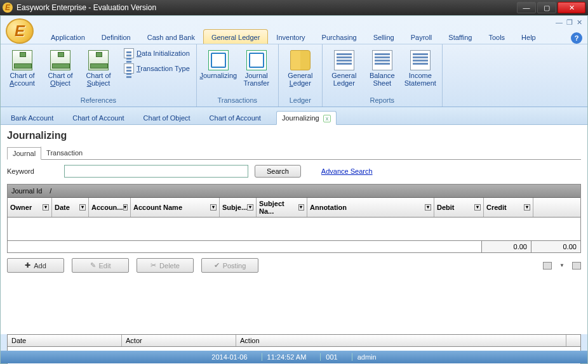 This screenshot has width=588, height=364. What do you see at coordinates (401, 341) in the screenshot?
I see `logcol-action: Action` at bounding box center [401, 341].